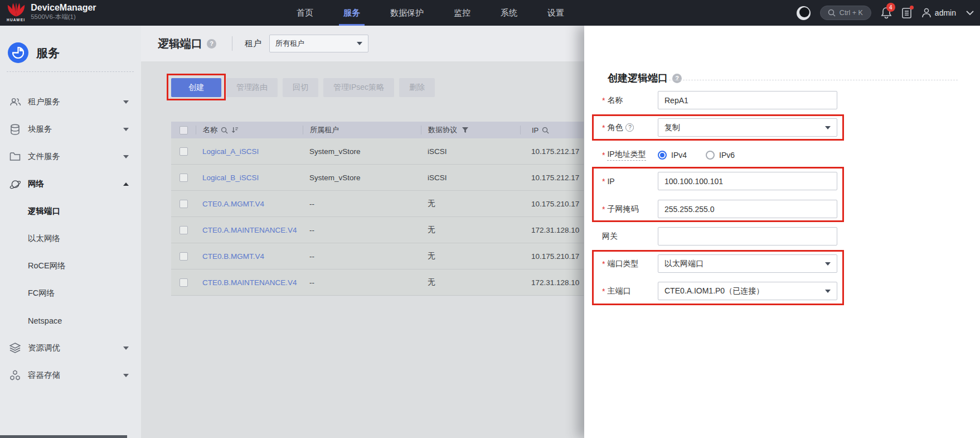 The height and width of the screenshot is (438, 980). Describe the element at coordinates (846, 13) in the screenshot. I see `global-search: Ctrl + K` at that location.